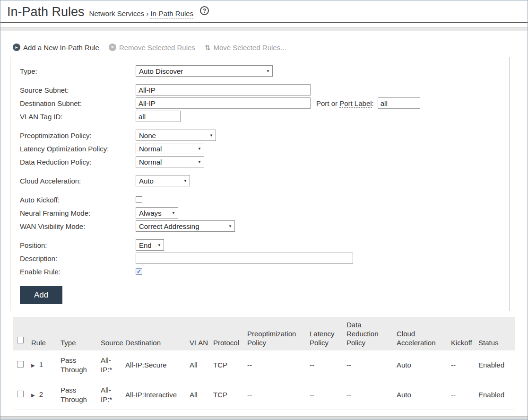 This screenshot has height=420, width=528. I want to click on page-header: In-Path Rules Network Services›In-Path R…, so click(264, 11).